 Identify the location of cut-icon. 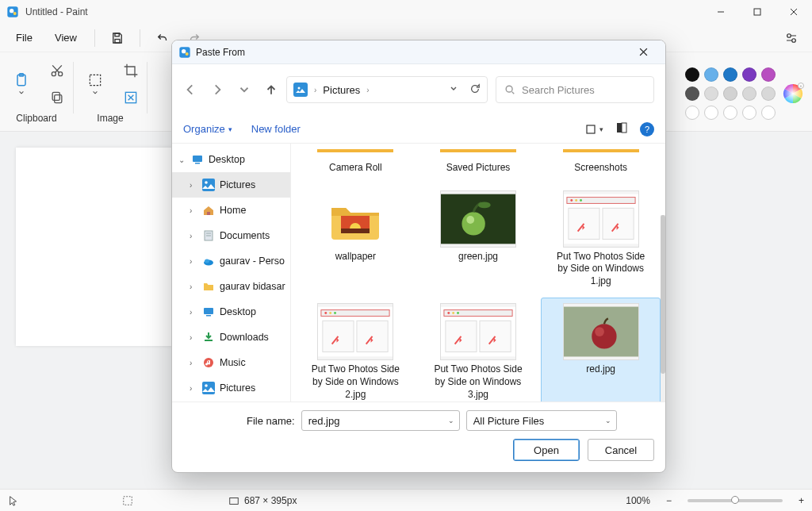
(57, 71).